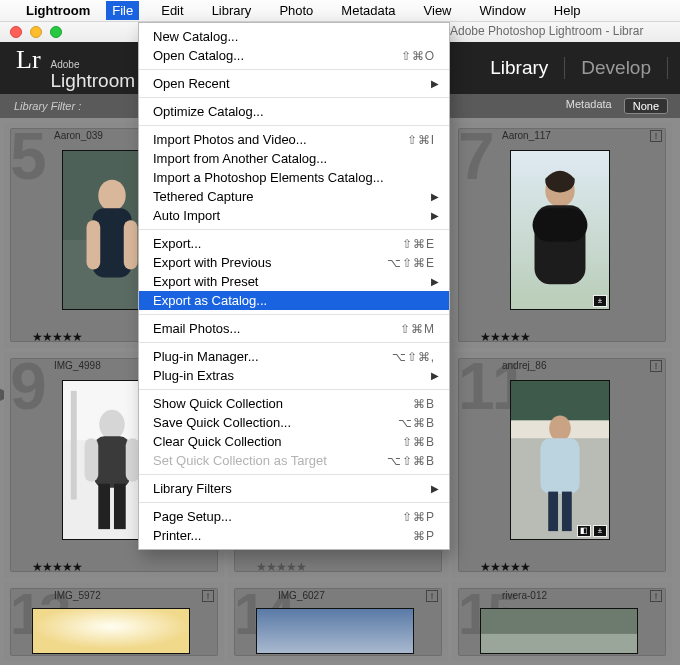 Image resolution: width=680 pixels, height=665 pixels. Describe the element at coordinates (416, 423) in the screenshot. I see `menu-item-shortcut: ⌥⌘B` at that location.